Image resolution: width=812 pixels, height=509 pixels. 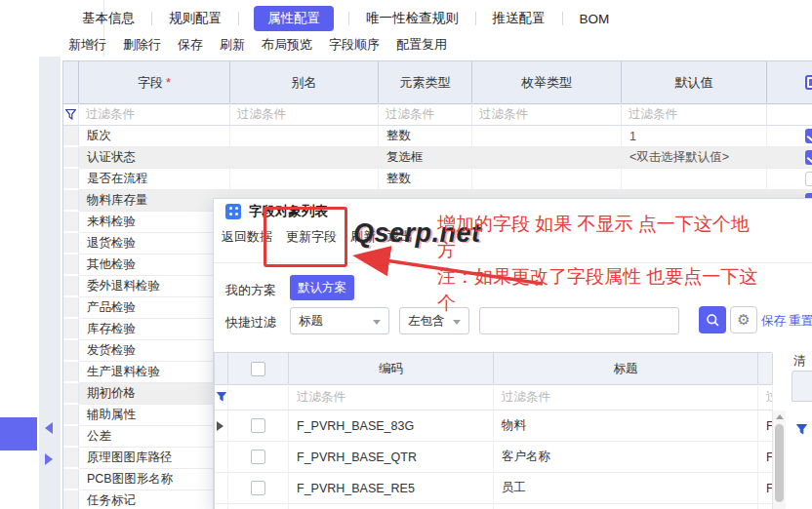 I want to click on tab-bar: 基本信息规则配置属性配置唯一性检查规则推送配置BOM, so click(x=345, y=19).